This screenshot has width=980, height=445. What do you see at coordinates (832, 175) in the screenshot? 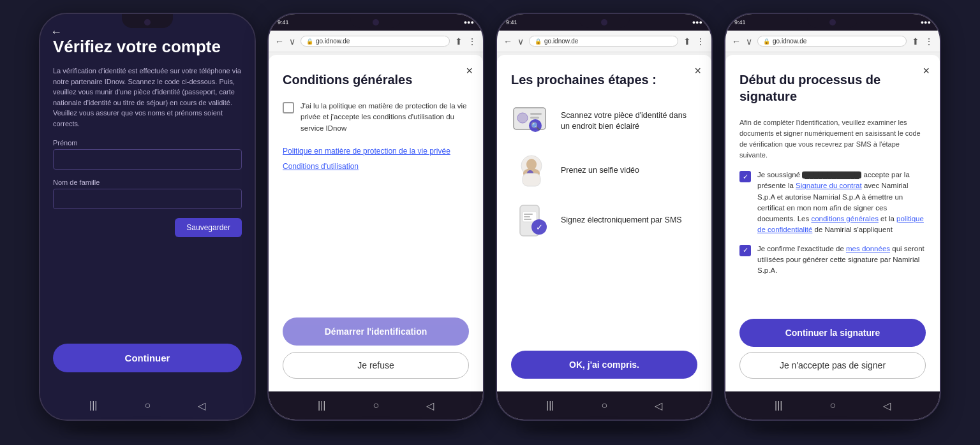
I see `user-name-redacted: ████████████` at bounding box center [832, 175].